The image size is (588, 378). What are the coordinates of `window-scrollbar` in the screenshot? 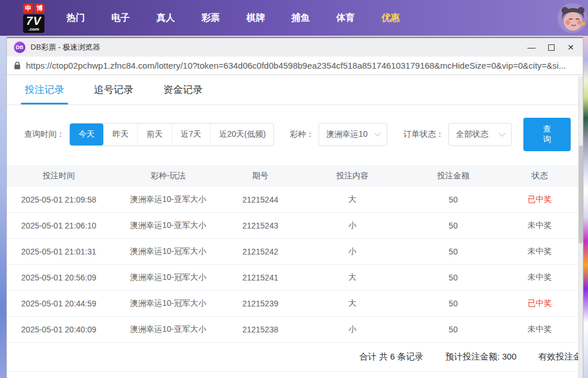 It's located at (580, 227).